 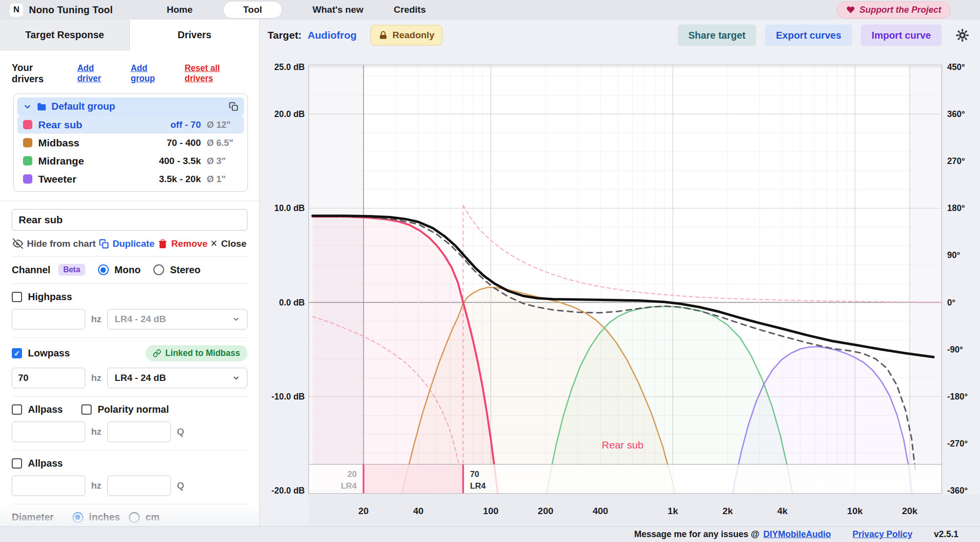 I want to click on close-button: × Close, so click(x=228, y=244).